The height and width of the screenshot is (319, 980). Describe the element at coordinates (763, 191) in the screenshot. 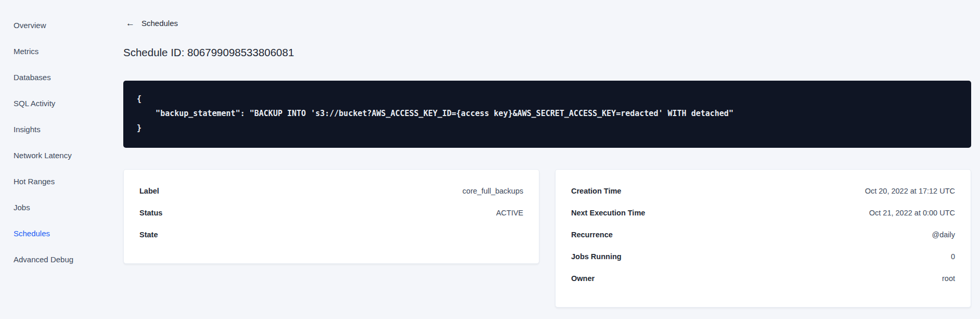

I see `detail-row-creation-time: Creation Time Oct 20, 2022 at 17:12 UTC` at that location.